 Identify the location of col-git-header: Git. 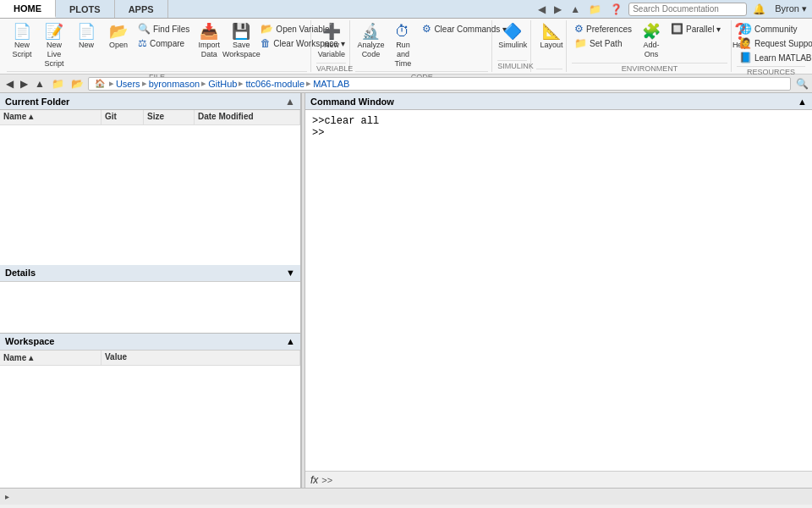
(123, 117).